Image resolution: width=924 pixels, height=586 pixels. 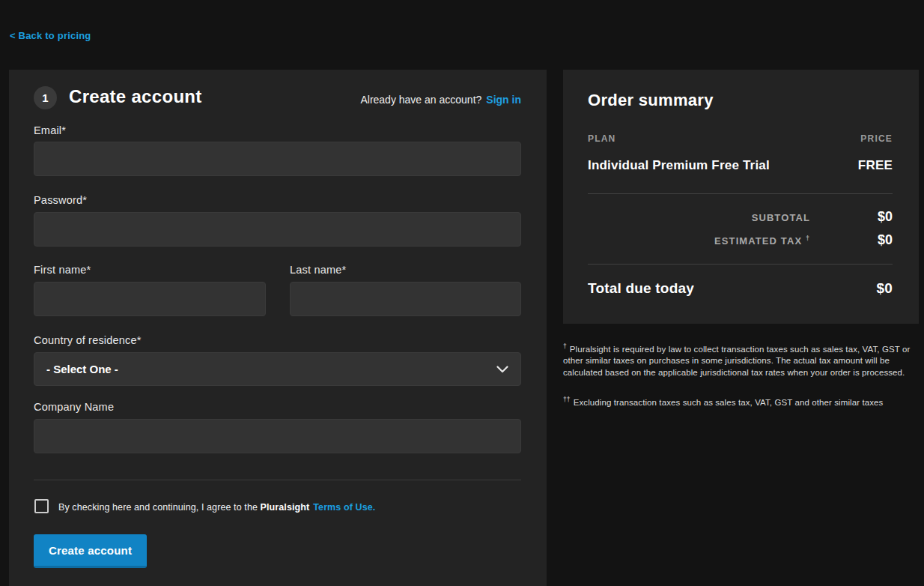 What do you see at coordinates (217, 507) in the screenshot?
I see `terms-text: By checking here and continuing, I agree…` at bounding box center [217, 507].